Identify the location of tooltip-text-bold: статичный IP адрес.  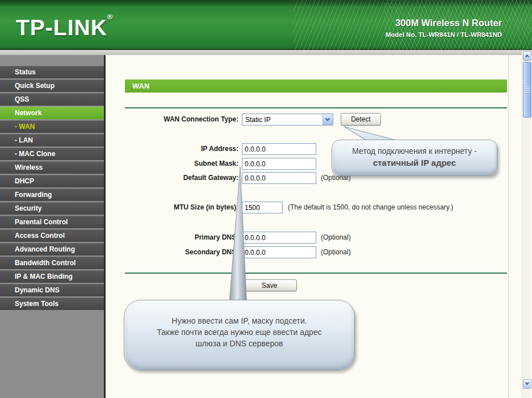
(414, 162).